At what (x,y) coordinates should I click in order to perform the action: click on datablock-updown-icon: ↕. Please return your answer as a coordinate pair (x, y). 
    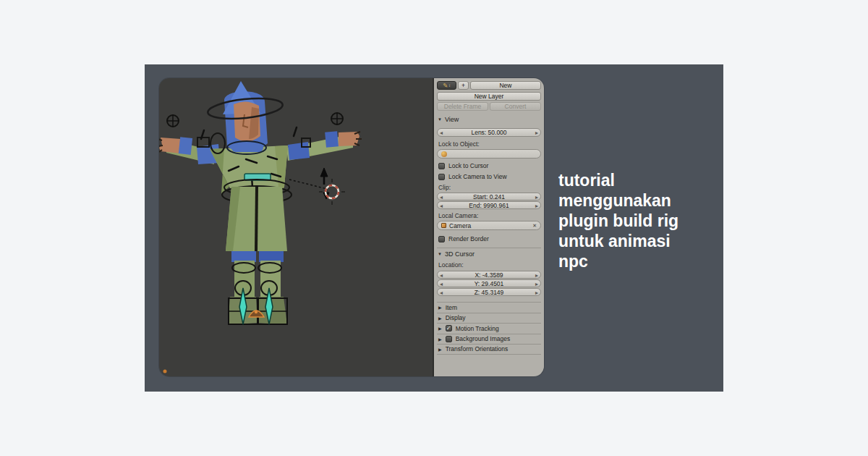
    Looking at the image, I should click on (450, 85).